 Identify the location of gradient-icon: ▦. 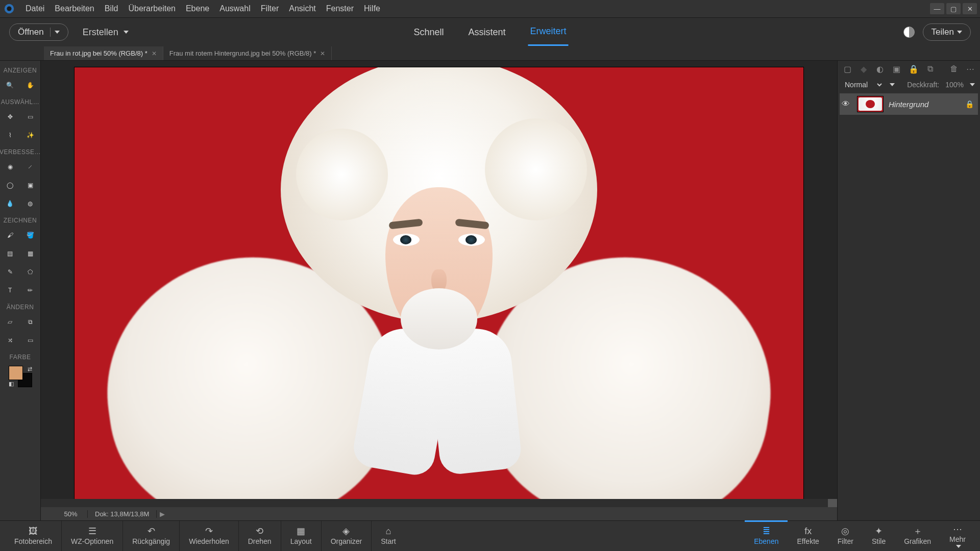
(30, 254).